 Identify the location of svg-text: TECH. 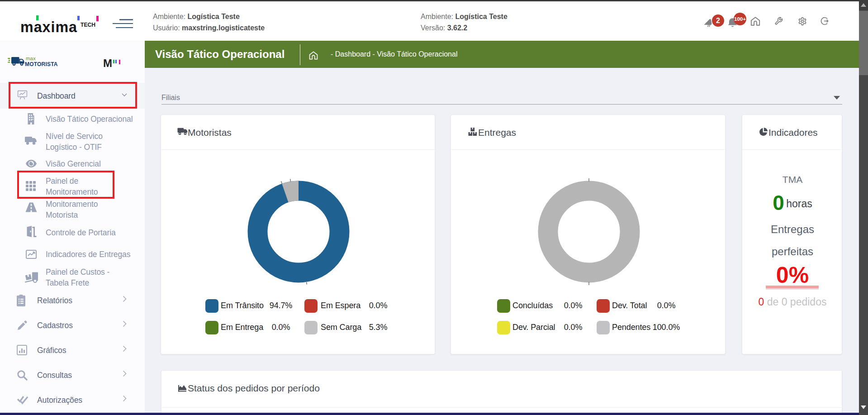
(88, 24).